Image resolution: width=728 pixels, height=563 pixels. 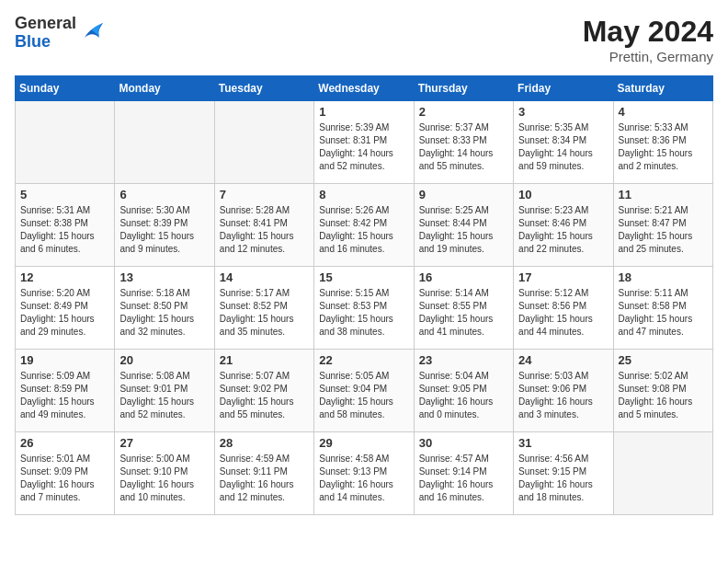 I want to click on day-number: 12, so click(x=64, y=278).